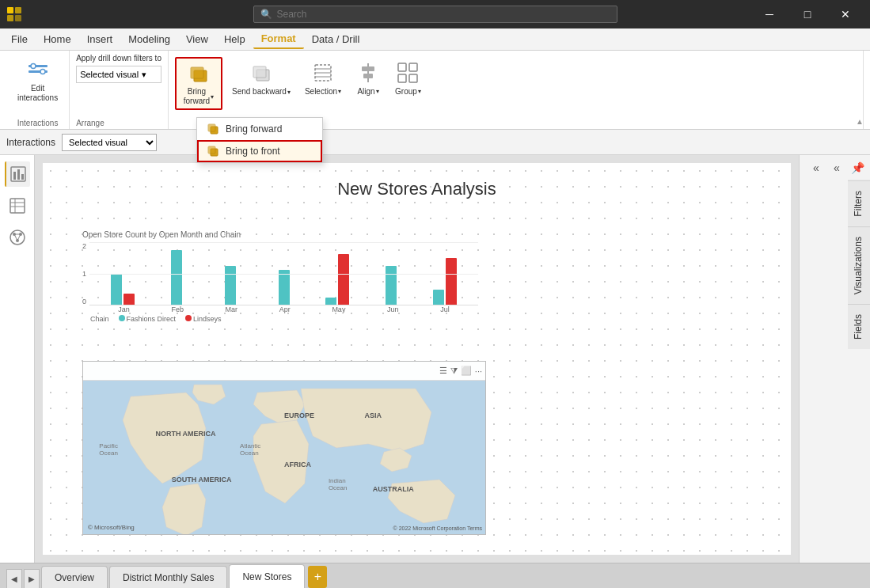  What do you see at coordinates (834, 168) in the screenshot?
I see `right-panel-icons: « « 📌` at bounding box center [834, 168].